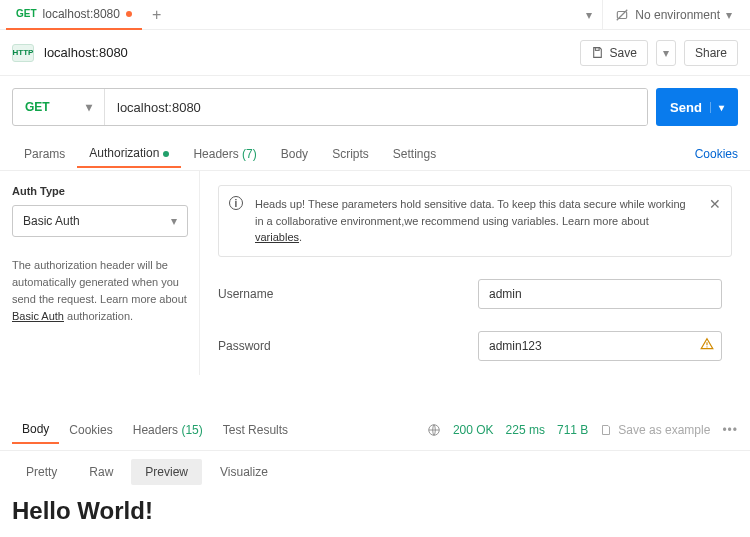 The height and width of the screenshot is (537, 750). I want to click on preview-heading: Hello World!, so click(375, 511).